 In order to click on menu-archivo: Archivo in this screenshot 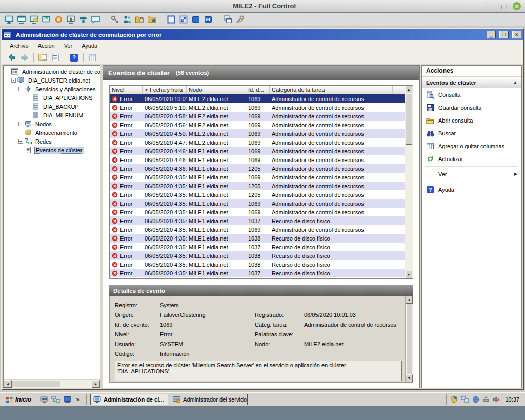, I will do `click(19, 46)`.